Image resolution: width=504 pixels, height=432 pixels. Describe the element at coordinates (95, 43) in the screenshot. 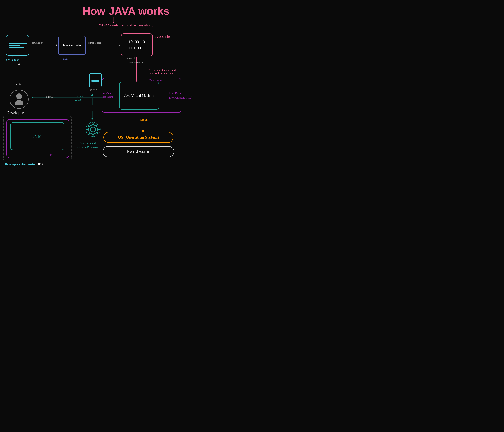

I see `compiles-code-text: compiles code` at that location.